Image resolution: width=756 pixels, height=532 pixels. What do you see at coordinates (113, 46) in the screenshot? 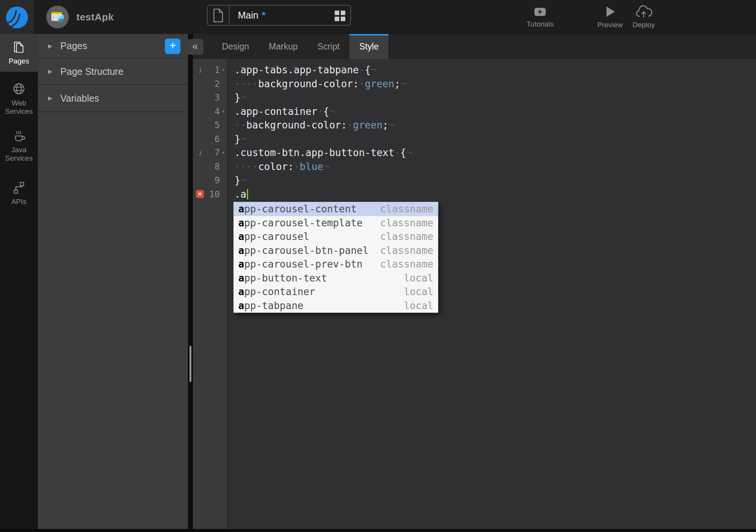
I see `panel-section-pages: ▶ Pages +` at bounding box center [113, 46].